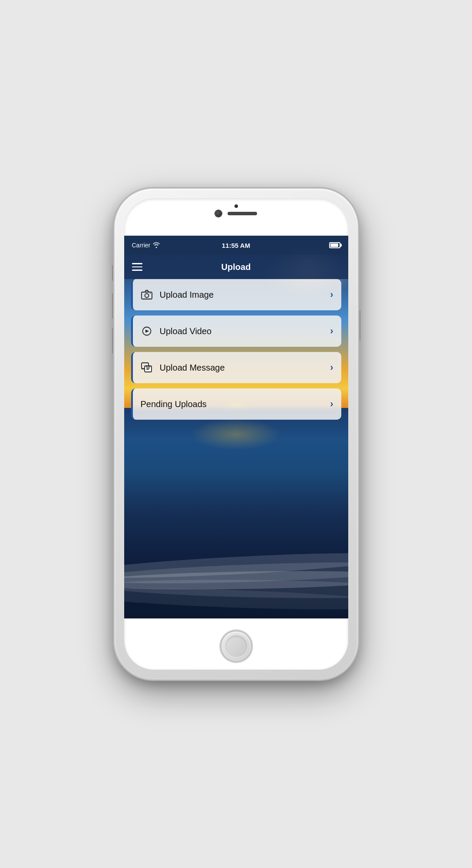 The image size is (472, 868). I want to click on nav-bar: Upload, so click(236, 267).